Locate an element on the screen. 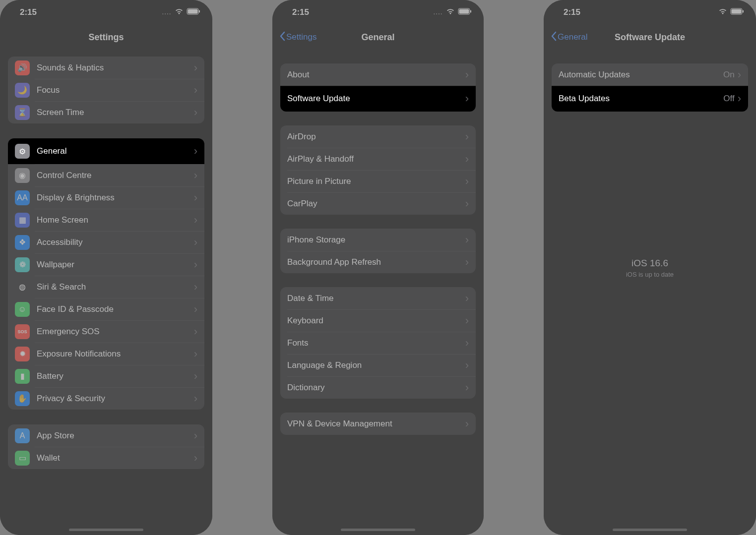 The width and height of the screenshot is (756, 535). row-emergency-sos: SOSEmergency SOS› is located at coordinates (106, 331).